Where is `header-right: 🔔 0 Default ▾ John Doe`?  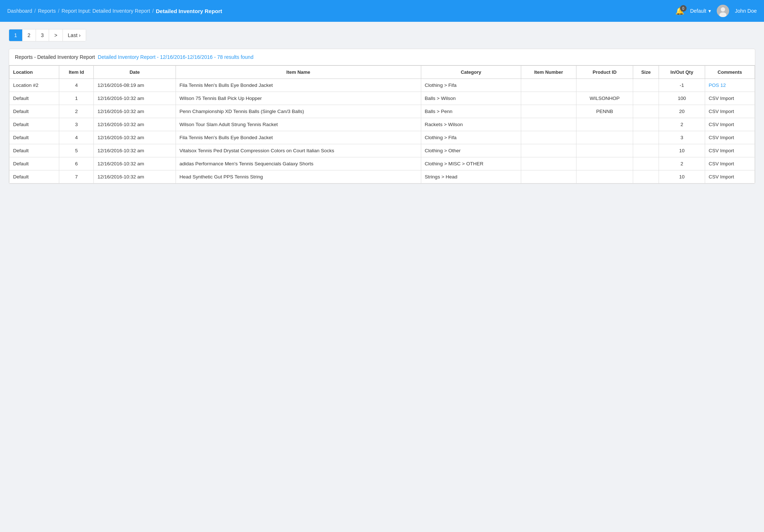 header-right: 🔔 0 Default ▾ John Doe is located at coordinates (716, 11).